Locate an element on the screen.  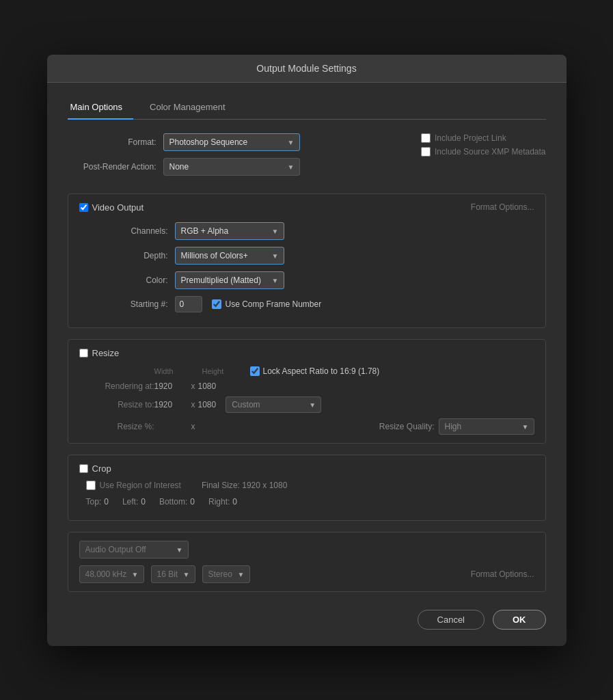
format-label: Format: is located at coordinates (115, 142).